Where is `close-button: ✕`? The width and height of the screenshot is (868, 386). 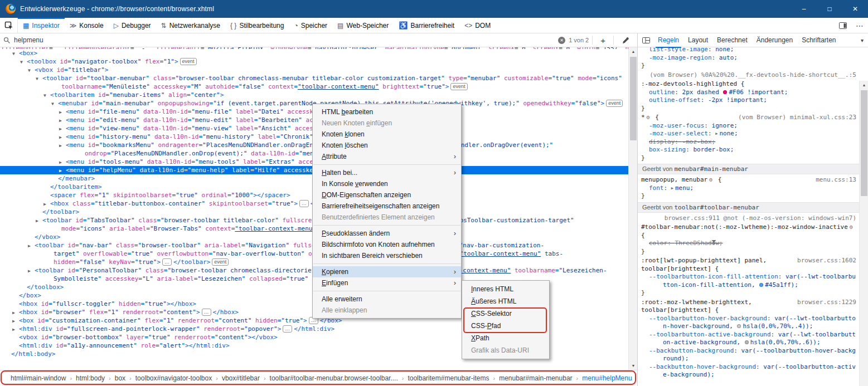 close-button: ✕ is located at coordinates (855, 9).